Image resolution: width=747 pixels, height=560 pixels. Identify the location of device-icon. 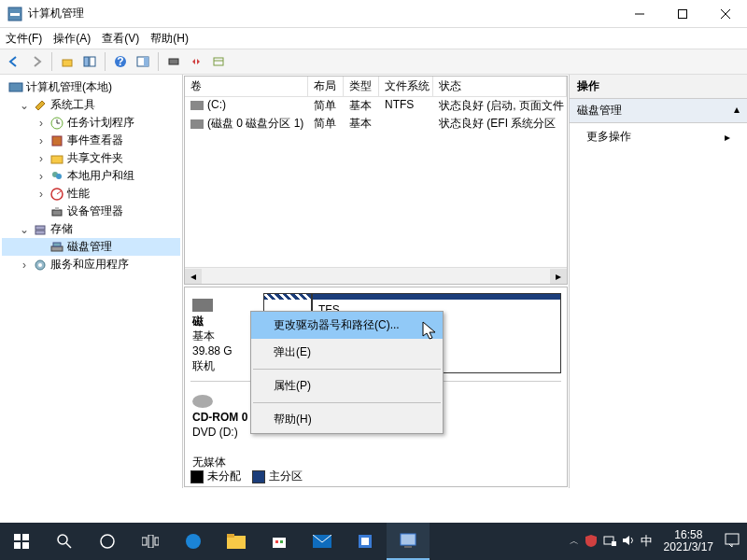
(57, 212).